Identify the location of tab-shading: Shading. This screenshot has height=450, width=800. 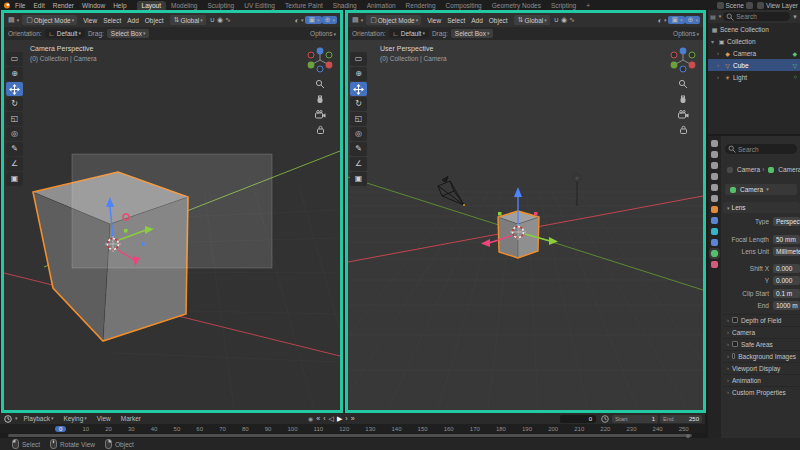
(345, 6).